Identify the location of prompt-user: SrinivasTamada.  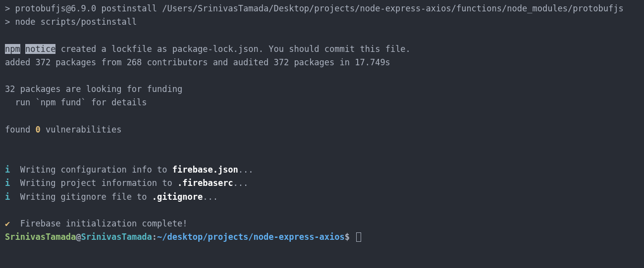
(41, 237).